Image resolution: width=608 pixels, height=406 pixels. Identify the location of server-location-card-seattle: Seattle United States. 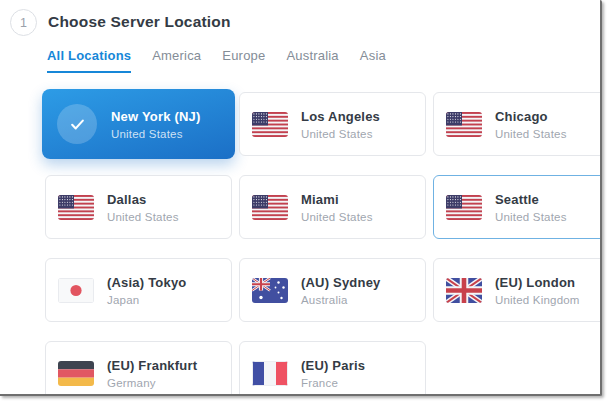
(518, 207).